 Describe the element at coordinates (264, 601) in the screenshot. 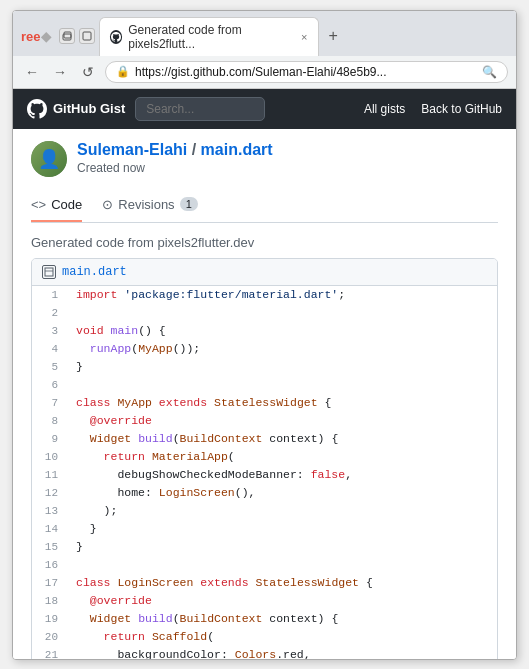

I see `code-line: 18 @override` at that location.